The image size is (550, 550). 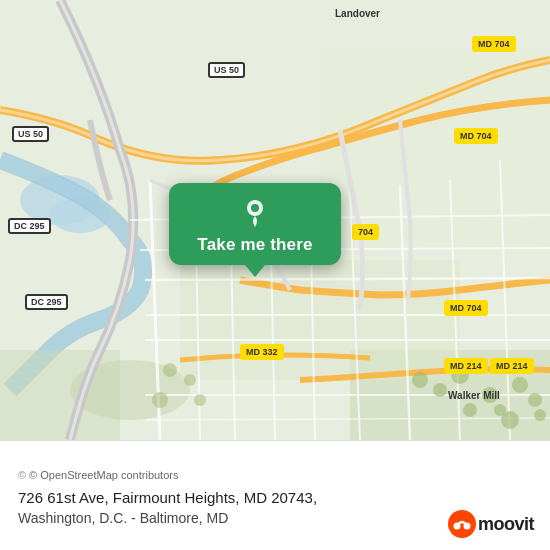 What do you see at coordinates (466, 366) in the screenshot?
I see `md214-right-badge: MD 214` at bounding box center [466, 366].